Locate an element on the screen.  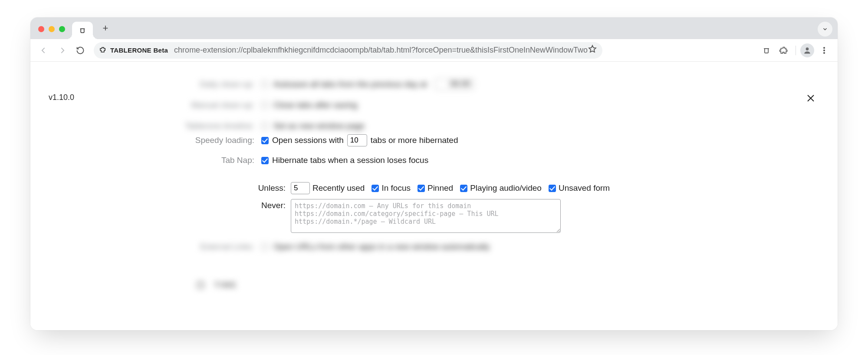
never-label: Never: is located at coordinates (161, 205).